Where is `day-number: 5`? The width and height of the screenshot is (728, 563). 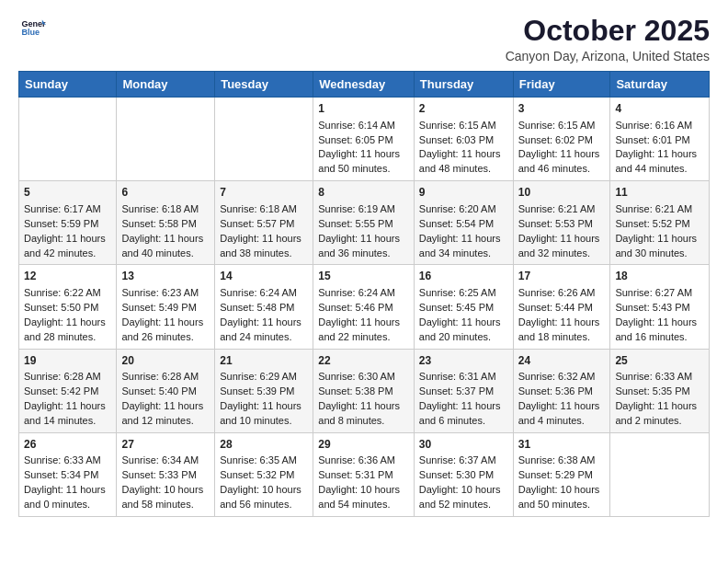 day-number: 5 is located at coordinates (68, 193).